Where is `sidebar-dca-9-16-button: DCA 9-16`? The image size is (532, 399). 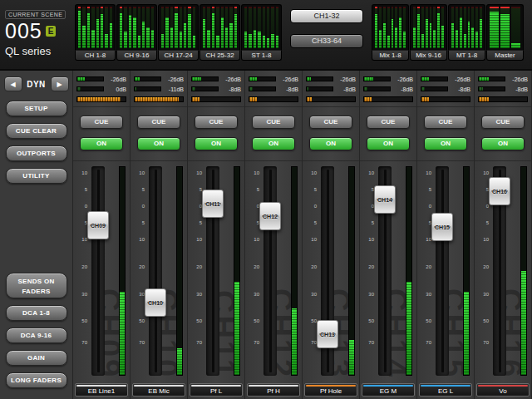
sidebar-dca-9-16-button: DCA 9-16 is located at coordinates (37, 336).